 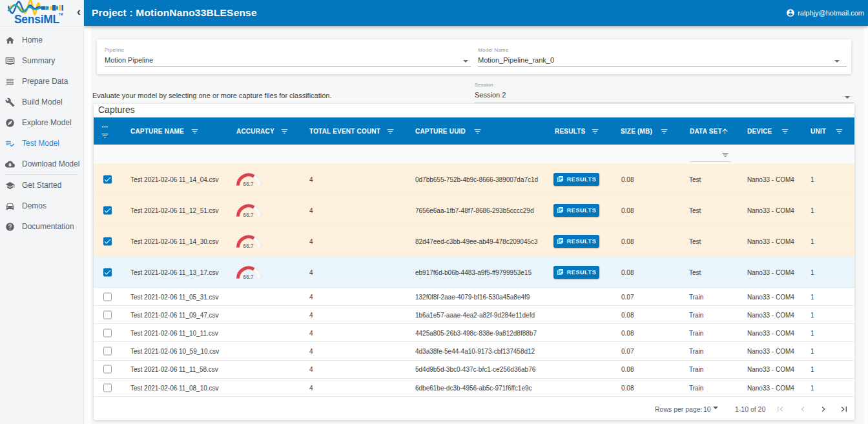 I want to click on svg-text: TM, so click(x=61, y=14).